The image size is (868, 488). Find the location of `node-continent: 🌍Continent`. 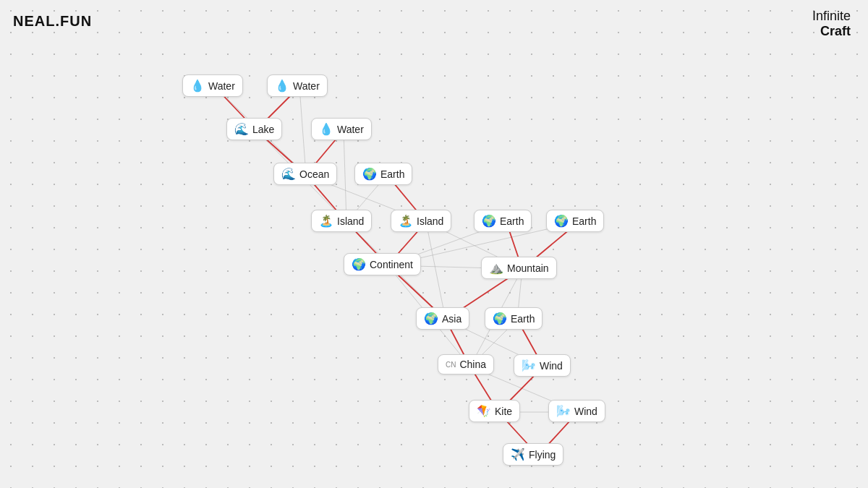

node-continent: 🌍Continent is located at coordinates (382, 265).